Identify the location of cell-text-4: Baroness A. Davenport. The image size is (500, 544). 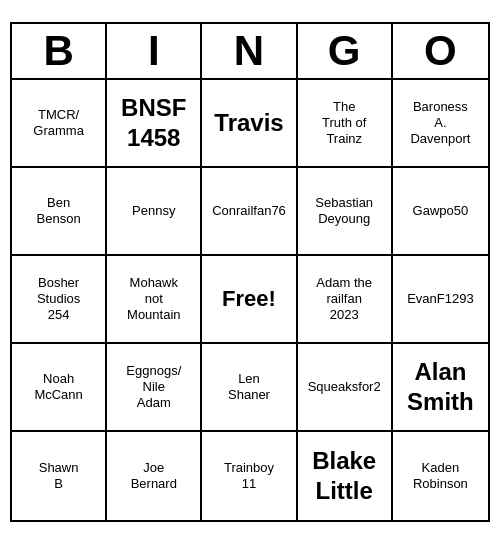
(440, 124).